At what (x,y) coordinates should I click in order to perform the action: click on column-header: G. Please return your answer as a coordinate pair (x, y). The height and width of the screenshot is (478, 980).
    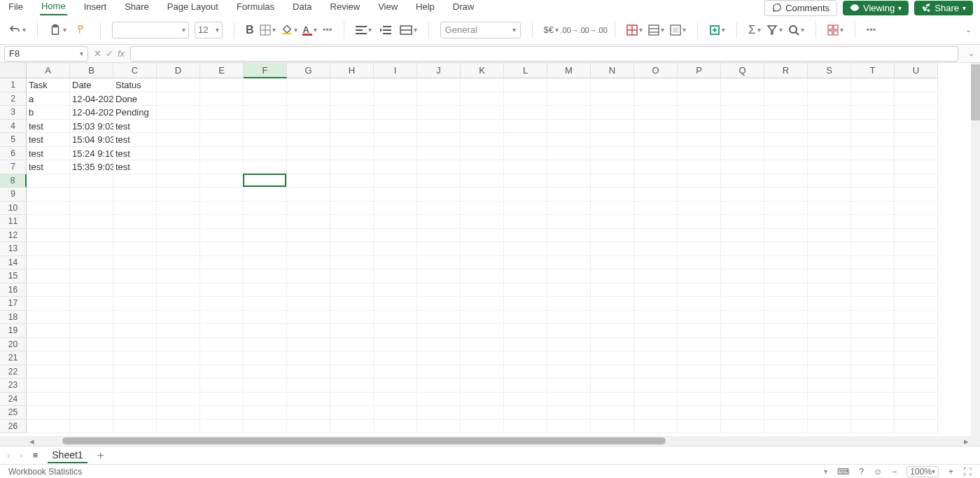
    Looking at the image, I should click on (309, 71).